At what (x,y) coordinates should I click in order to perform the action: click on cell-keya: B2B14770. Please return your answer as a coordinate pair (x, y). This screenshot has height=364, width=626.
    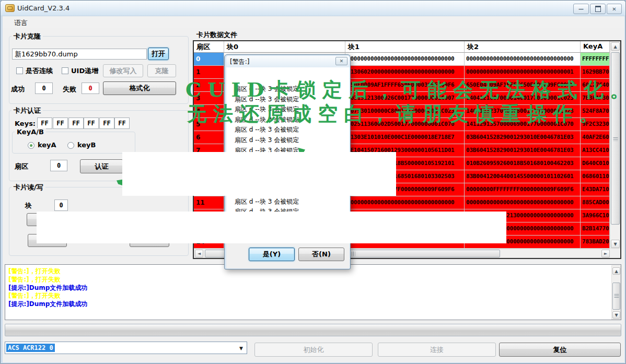
    Looking at the image, I should click on (595, 229).